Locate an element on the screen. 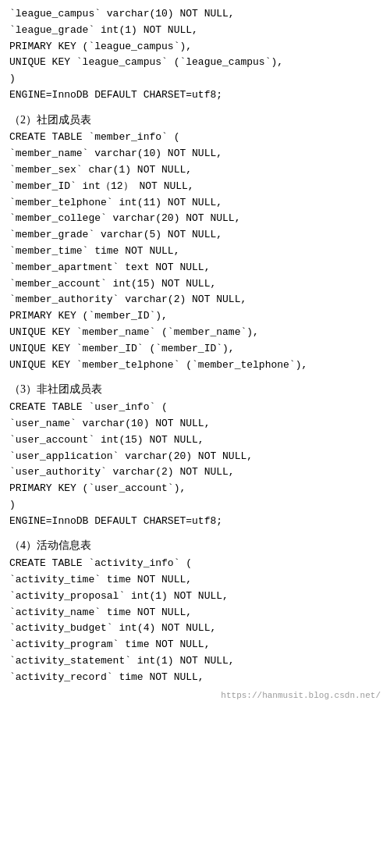 The width and height of the screenshot is (390, 868). code-line: `league_grade` int(1) NOT NULL, is located at coordinates (195, 31).